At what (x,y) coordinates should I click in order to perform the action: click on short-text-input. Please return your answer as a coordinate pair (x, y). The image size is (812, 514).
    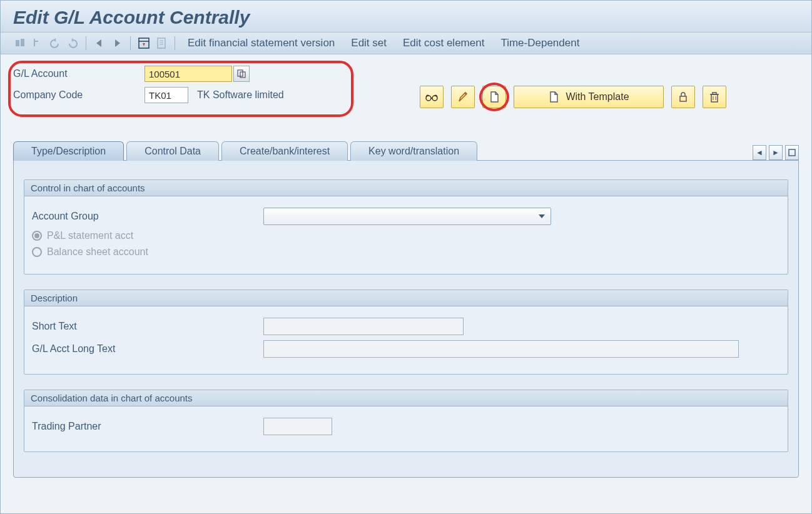
    Looking at the image, I should click on (363, 326).